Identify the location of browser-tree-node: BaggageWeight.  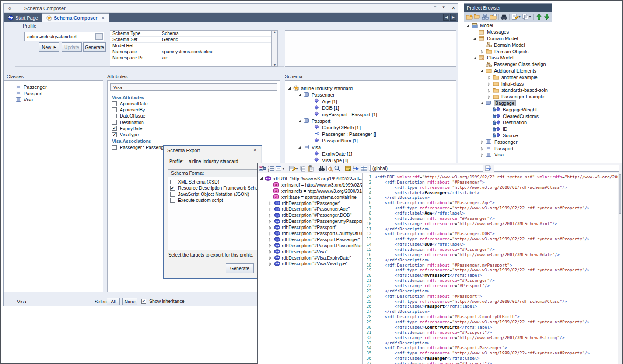
(508, 109).